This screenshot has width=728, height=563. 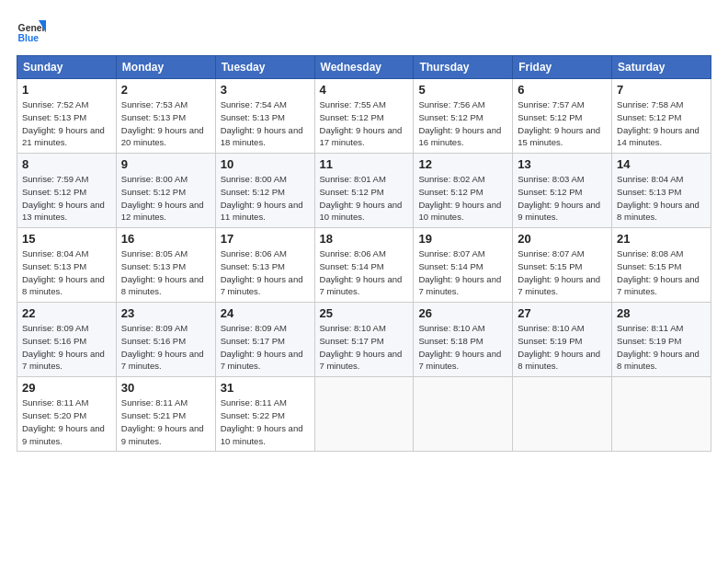 I want to click on day-info: Sunrise: 7:52 AMSunset: 5:13 PMDaylight:…, so click(x=66, y=123).